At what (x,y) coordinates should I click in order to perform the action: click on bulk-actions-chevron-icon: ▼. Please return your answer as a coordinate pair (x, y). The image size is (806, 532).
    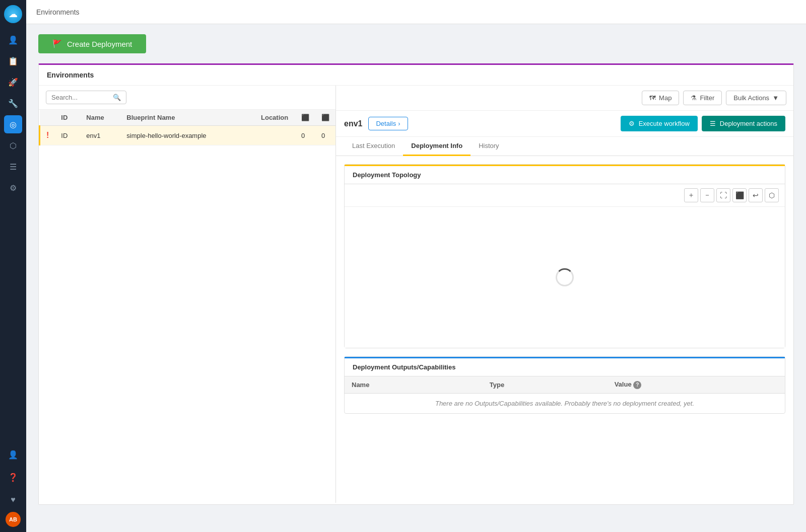
    Looking at the image, I should click on (776, 98).